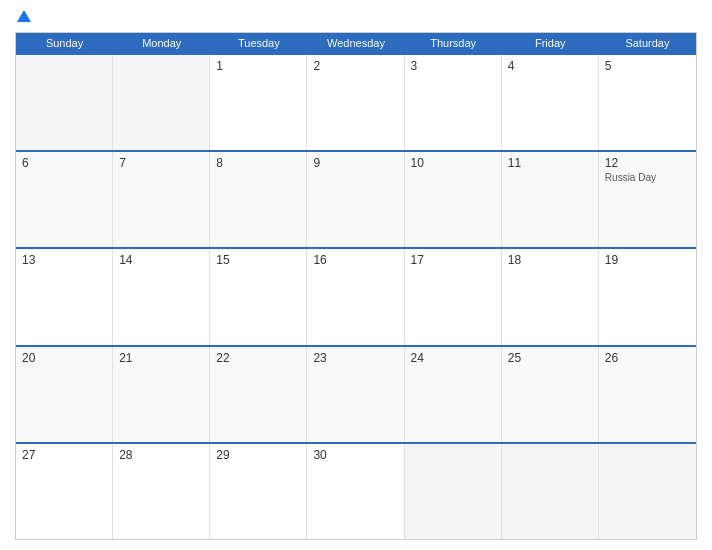  I want to click on day-number: 9, so click(355, 163).